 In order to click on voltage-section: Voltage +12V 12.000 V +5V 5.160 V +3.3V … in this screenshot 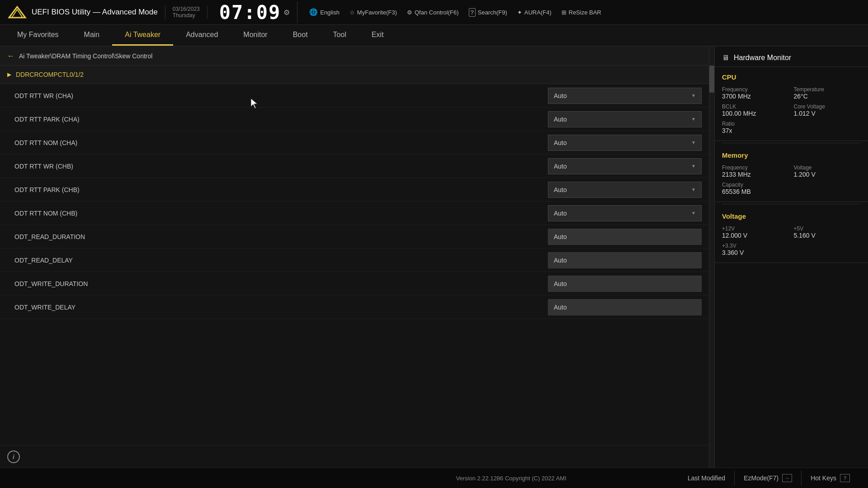, I will do `click(791, 235)`.